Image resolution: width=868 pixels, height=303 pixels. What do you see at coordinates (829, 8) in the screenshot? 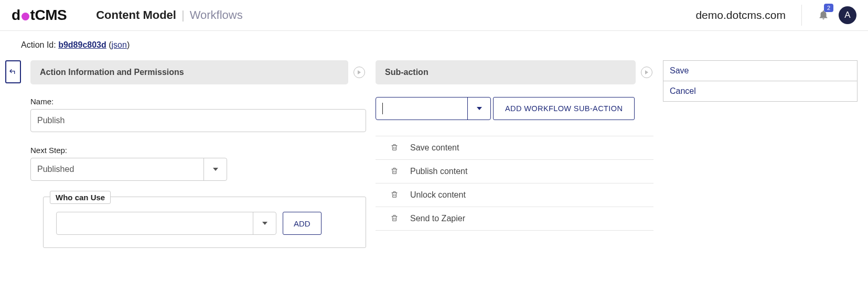
I see `notification-badge: 2` at bounding box center [829, 8].